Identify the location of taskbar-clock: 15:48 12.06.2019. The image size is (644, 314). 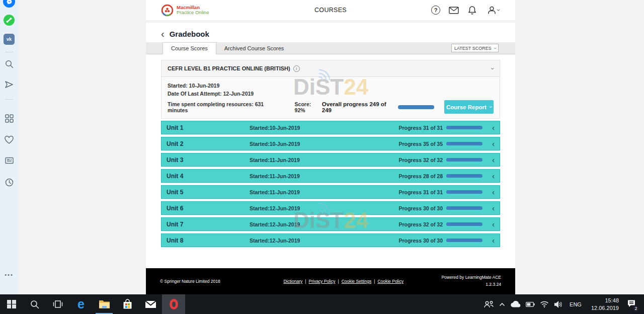
(605, 304).